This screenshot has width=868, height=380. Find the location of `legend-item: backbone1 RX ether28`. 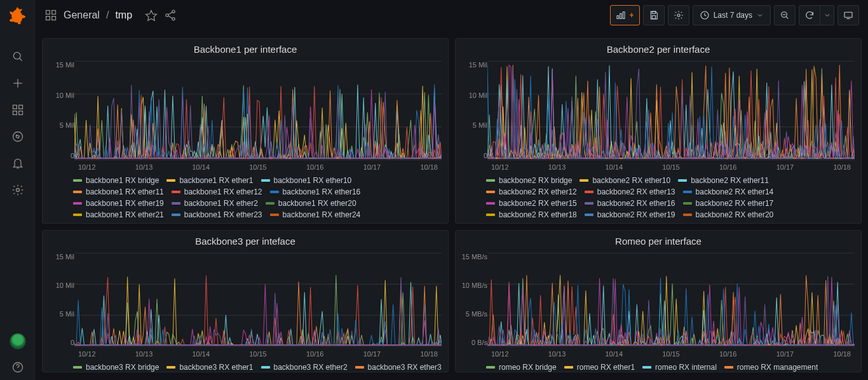

legend-item: backbone1 RX ether28 is located at coordinates (217, 222).